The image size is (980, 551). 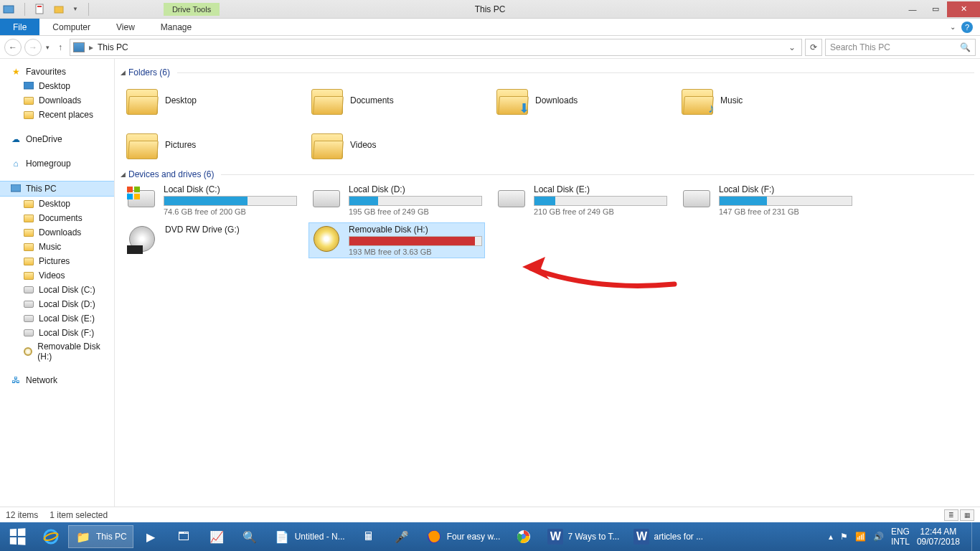 What do you see at coordinates (397, 240) in the screenshot?
I see `drive-item: Removable Disk (H:)193 MB free of 3.63 G…` at bounding box center [397, 240].